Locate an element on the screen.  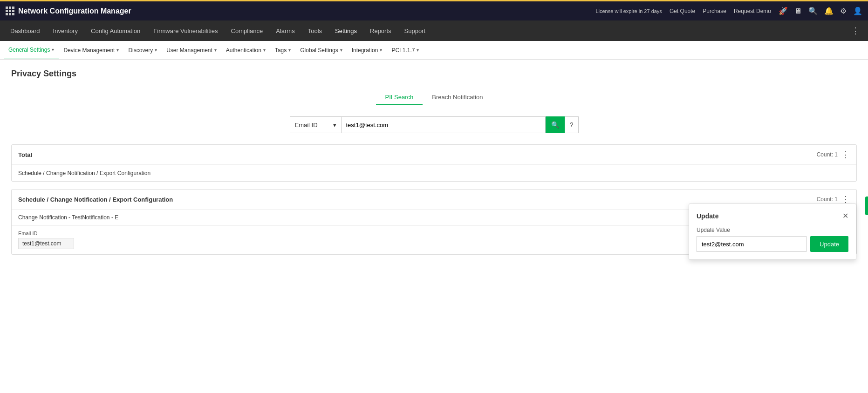
dropdown-arrow-icon: ▾ is located at coordinates (335, 125).